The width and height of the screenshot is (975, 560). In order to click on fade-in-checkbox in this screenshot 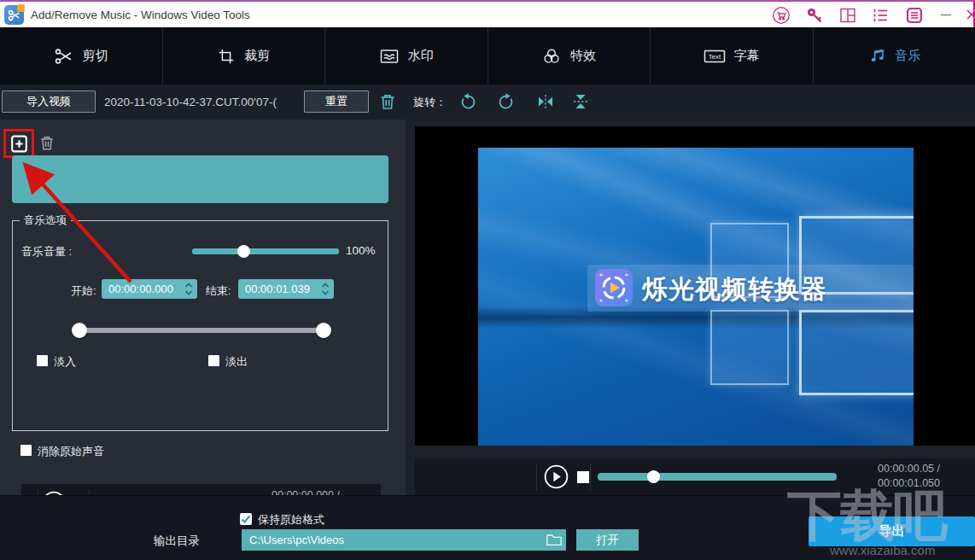, I will do `click(43, 360)`.